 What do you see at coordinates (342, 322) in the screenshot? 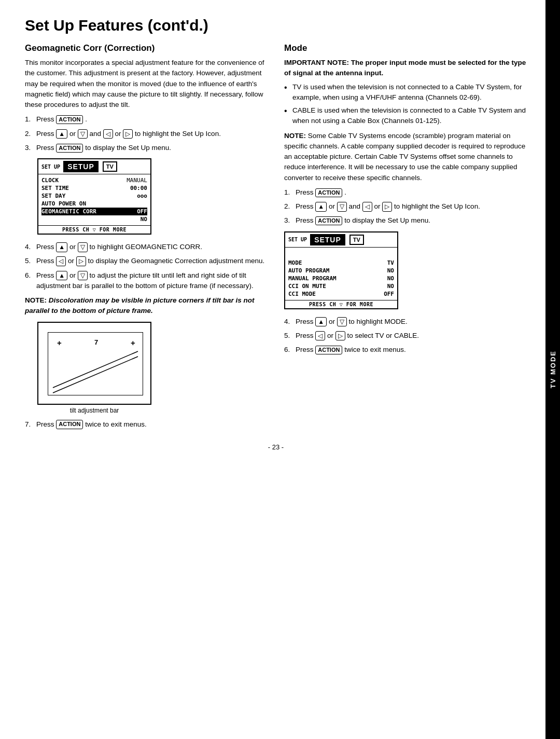
I see `arrow-down-btn-r4: ▽` at bounding box center [342, 322].